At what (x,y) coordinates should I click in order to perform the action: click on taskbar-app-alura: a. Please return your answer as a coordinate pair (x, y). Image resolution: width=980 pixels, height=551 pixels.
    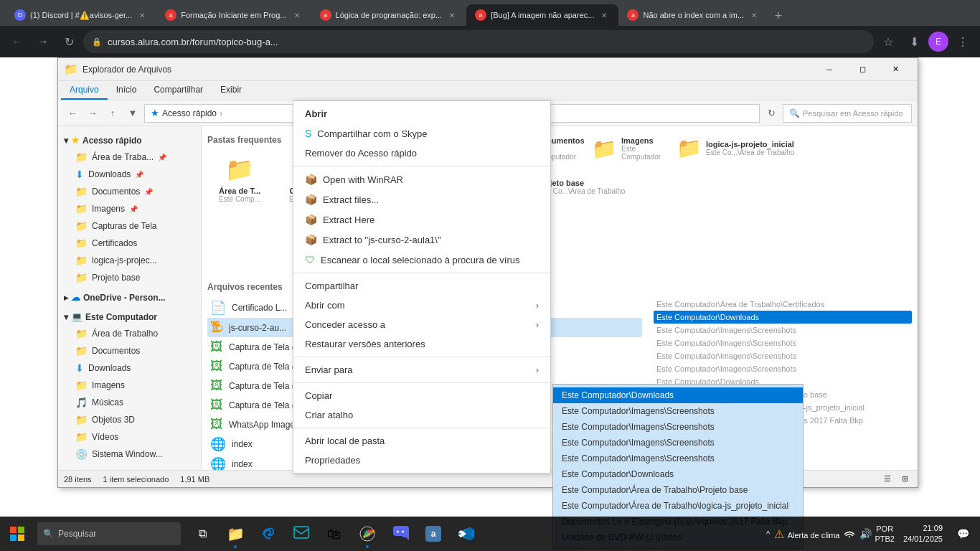
    Looking at the image, I should click on (433, 534).